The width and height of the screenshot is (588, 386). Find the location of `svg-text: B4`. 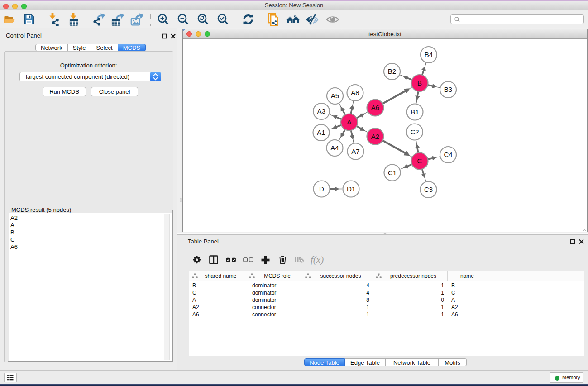

svg-text: B4 is located at coordinates (429, 54).